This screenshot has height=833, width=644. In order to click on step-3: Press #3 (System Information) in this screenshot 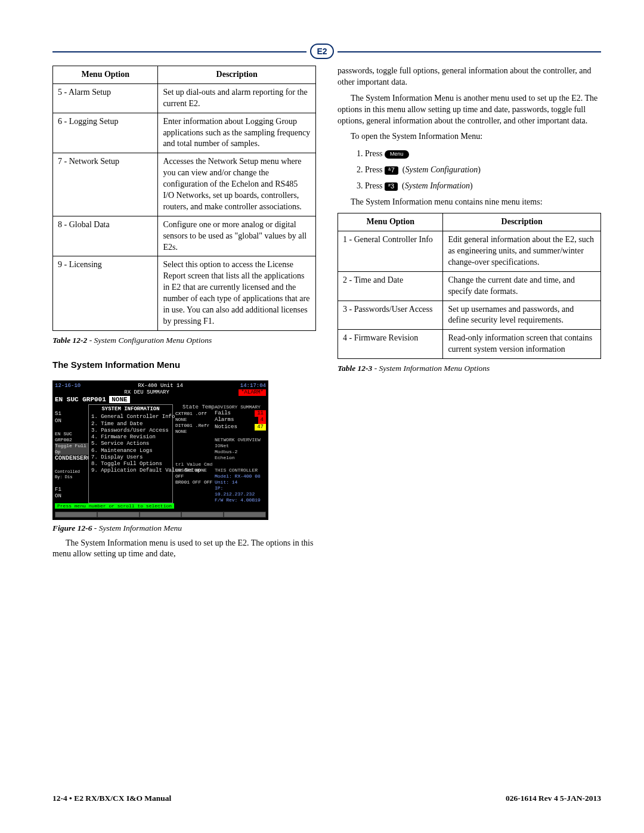, I will do `click(483, 186)`.